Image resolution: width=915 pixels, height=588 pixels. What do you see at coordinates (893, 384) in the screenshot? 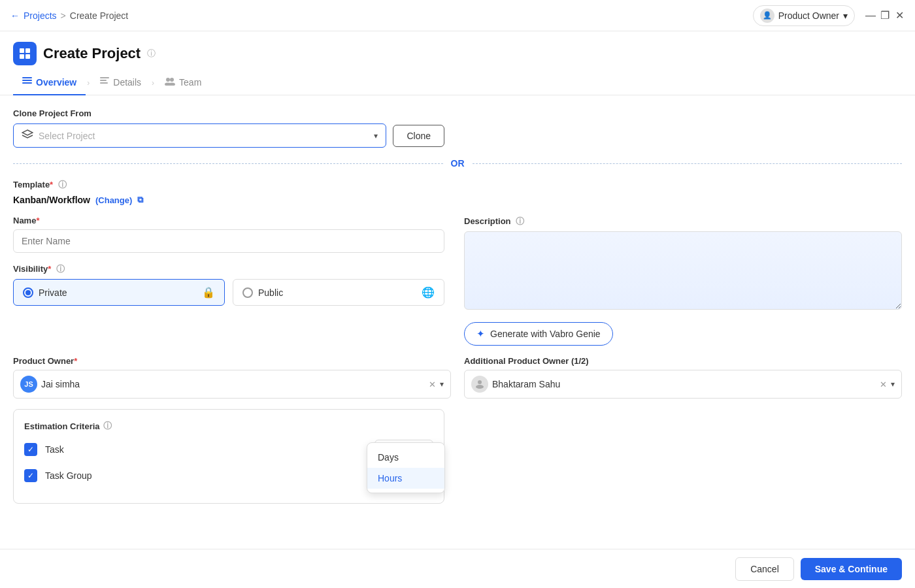
I see `additional-owner-chevron-icon: ▾` at bounding box center [893, 384].